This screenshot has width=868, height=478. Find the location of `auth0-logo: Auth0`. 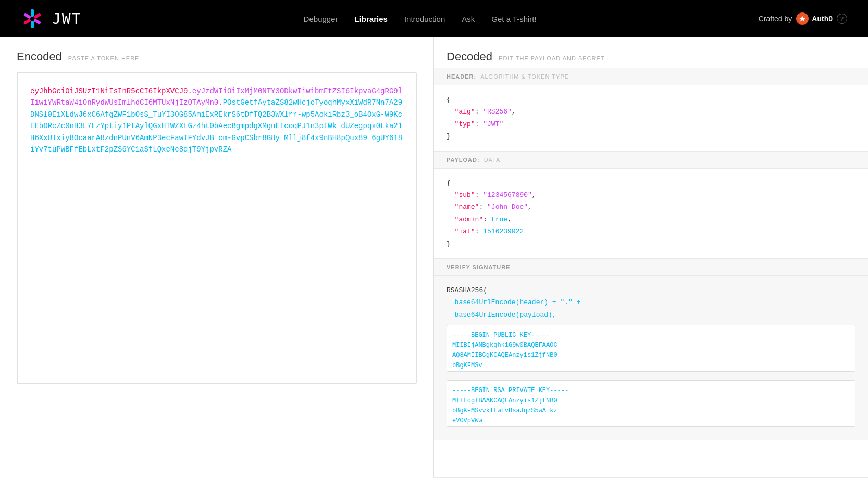

auth0-logo: Auth0 is located at coordinates (814, 19).